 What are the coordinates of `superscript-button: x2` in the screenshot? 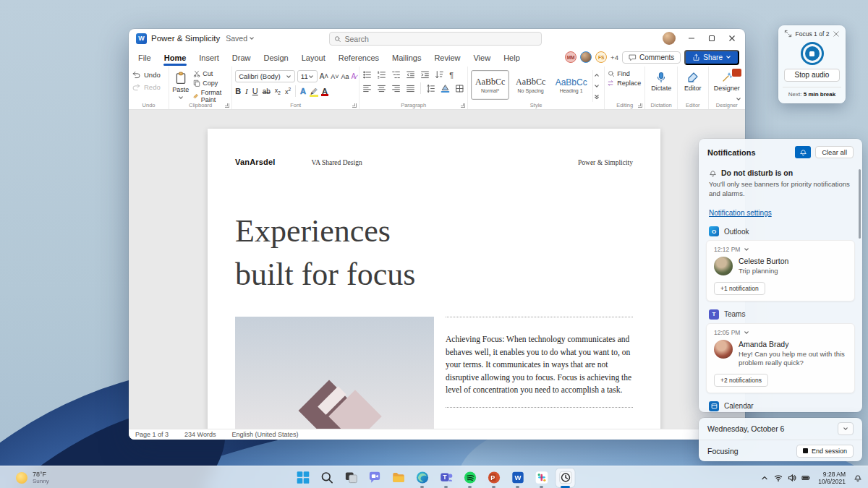 It's located at (288, 91).